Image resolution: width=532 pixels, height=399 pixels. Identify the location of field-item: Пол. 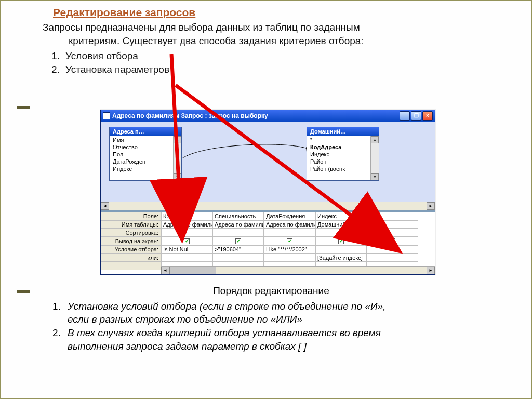
(145, 154).